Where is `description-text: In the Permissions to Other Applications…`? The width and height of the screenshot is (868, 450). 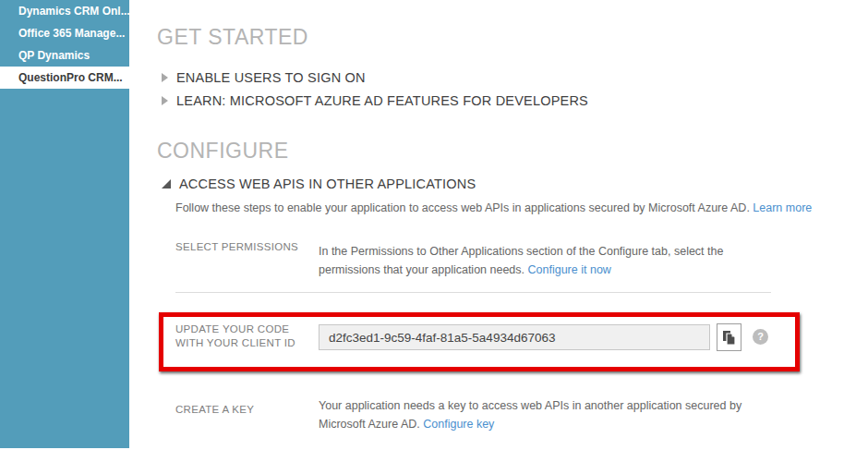
description-text: In the Permissions to Other Applications… is located at coordinates (521, 261).